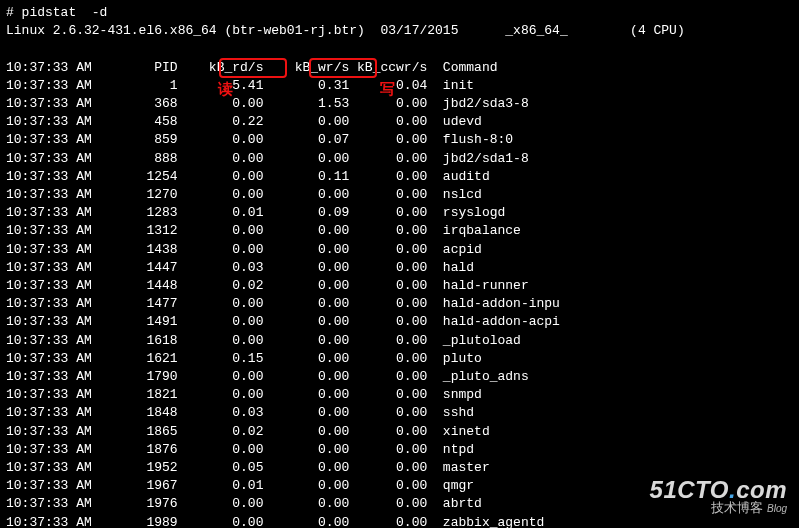 The width and height of the screenshot is (799, 528). What do you see at coordinates (253, 68) in the screenshot?
I see `highlight-read-box` at bounding box center [253, 68].